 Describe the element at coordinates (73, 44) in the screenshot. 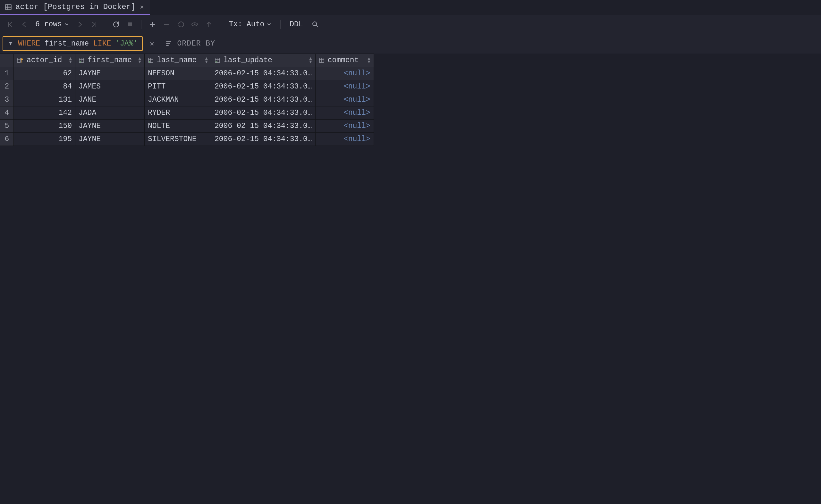

I see `where-filter-input: WHERE first_name LIKE 'JA%'` at that location.